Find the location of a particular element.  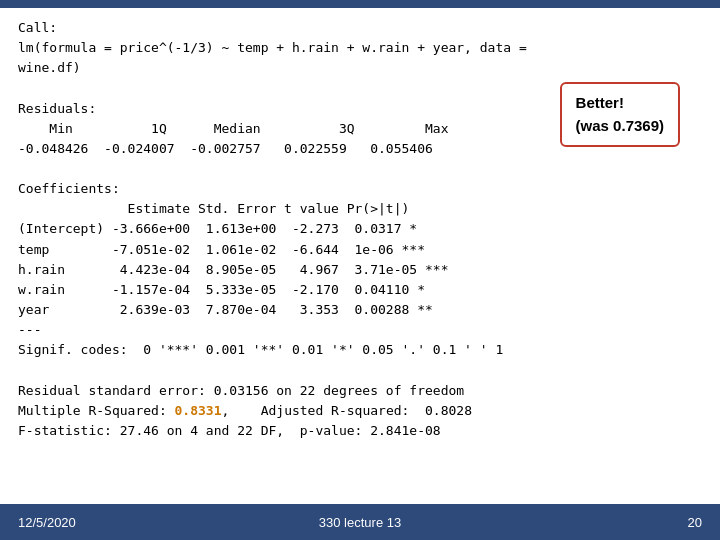

tooltip-box: Better! (was 0.7369) is located at coordinates (620, 114).